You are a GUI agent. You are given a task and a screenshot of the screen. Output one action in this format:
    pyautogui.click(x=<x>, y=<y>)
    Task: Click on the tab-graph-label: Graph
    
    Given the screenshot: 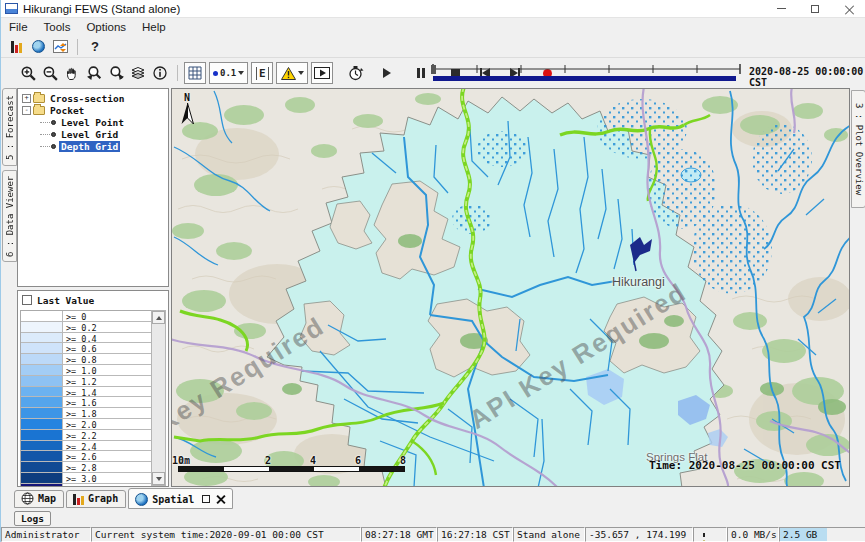 What is the action you would take?
    pyautogui.click(x=103, y=498)
    